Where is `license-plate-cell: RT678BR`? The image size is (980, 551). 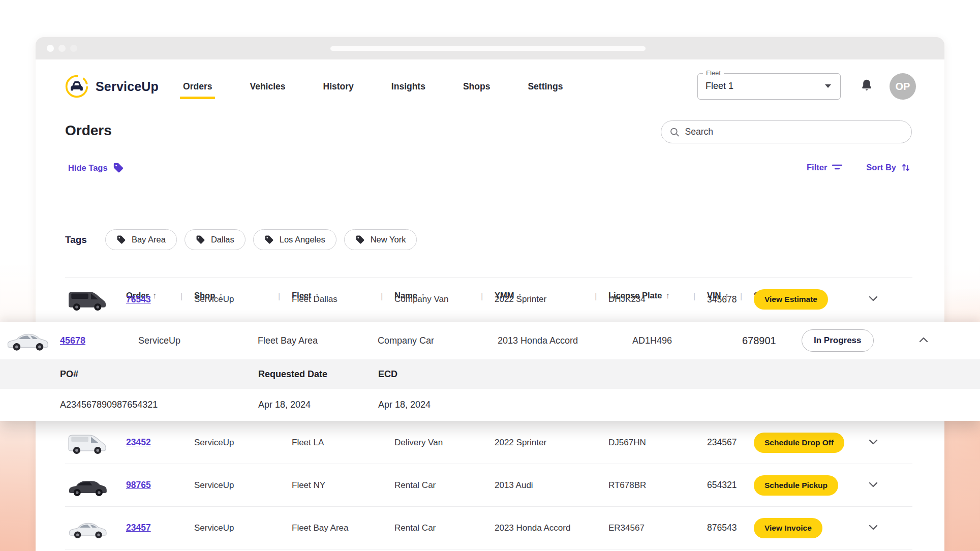 license-plate-cell: RT678BR is located at coordinates (658, 485).